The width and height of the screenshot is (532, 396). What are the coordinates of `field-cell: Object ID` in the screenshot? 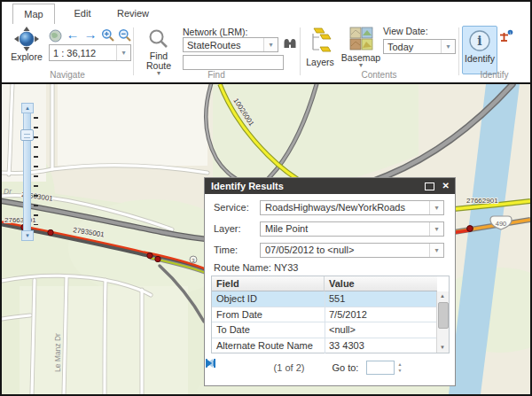 It's located at (269, 299).